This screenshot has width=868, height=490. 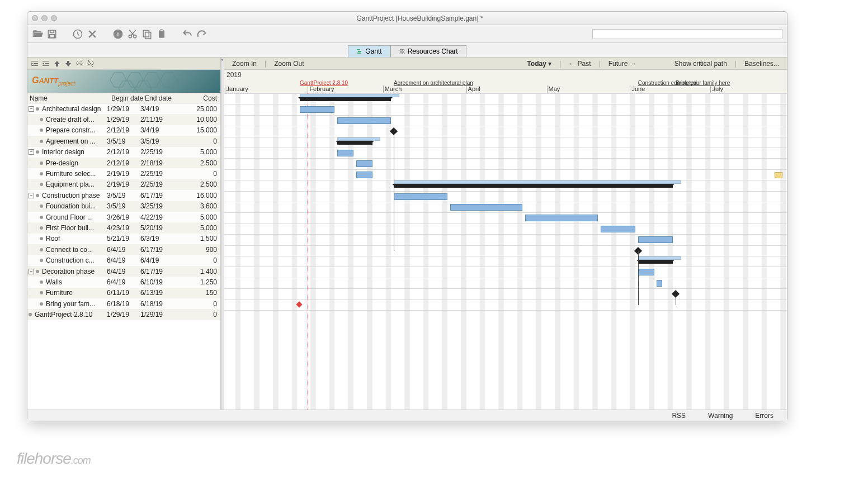 What do you see at coordinates (124, 272) in the screenshot?
I see `task-row: −Decoration phase6/4/196/17/191,400` at bounding box center [124, 272].